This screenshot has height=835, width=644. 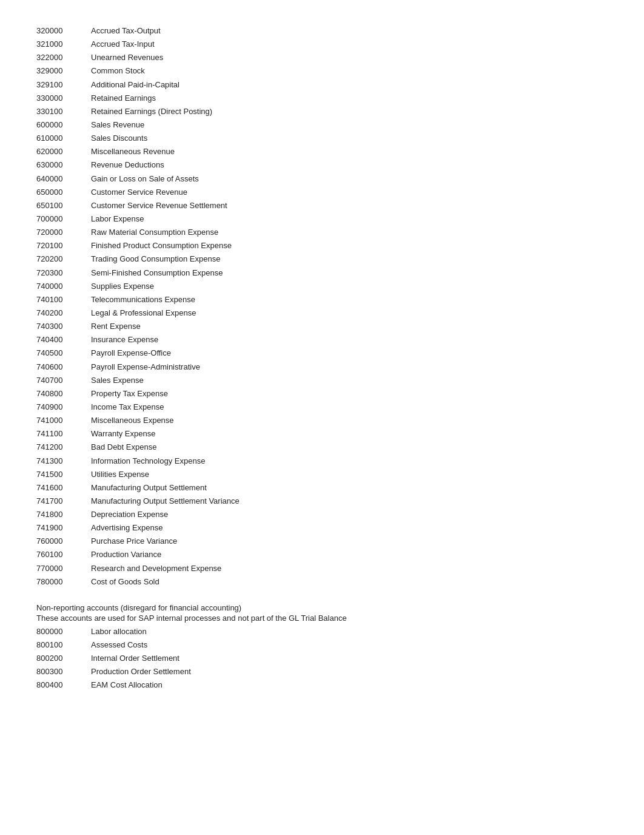 I want to click on account-name: Unearned Revenues, so click(x=127, y=58).